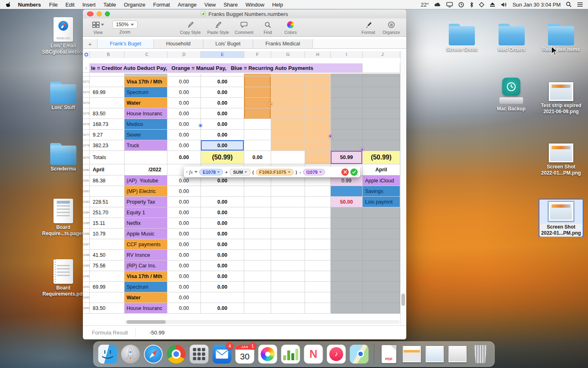 The height and width of the screenshot is (368, 588). I want to click on cell-J1, so click(381, 68).